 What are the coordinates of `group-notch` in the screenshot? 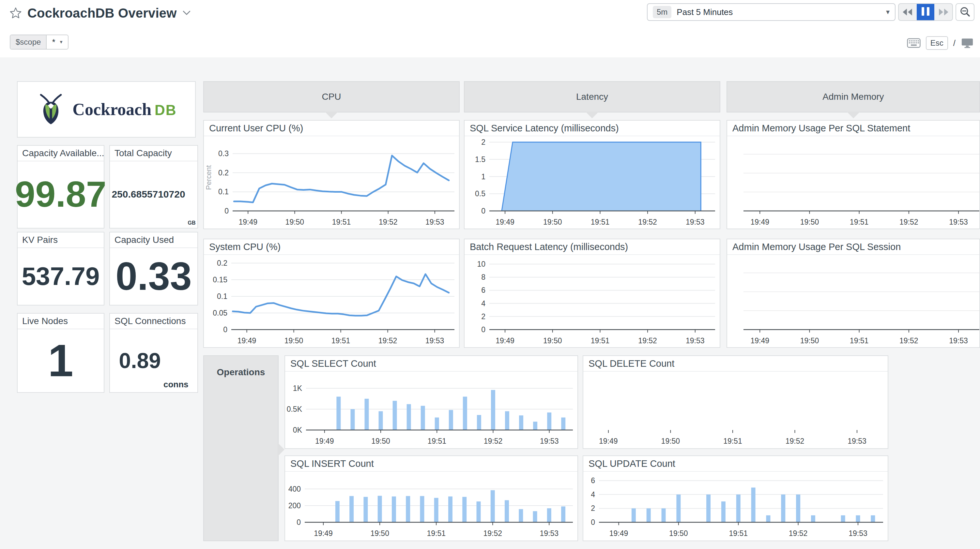 It's located at (331, 115).